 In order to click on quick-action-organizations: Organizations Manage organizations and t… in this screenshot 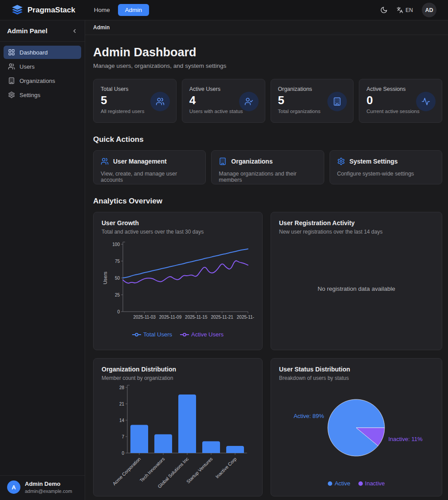, I will do `click(267, 168)`.